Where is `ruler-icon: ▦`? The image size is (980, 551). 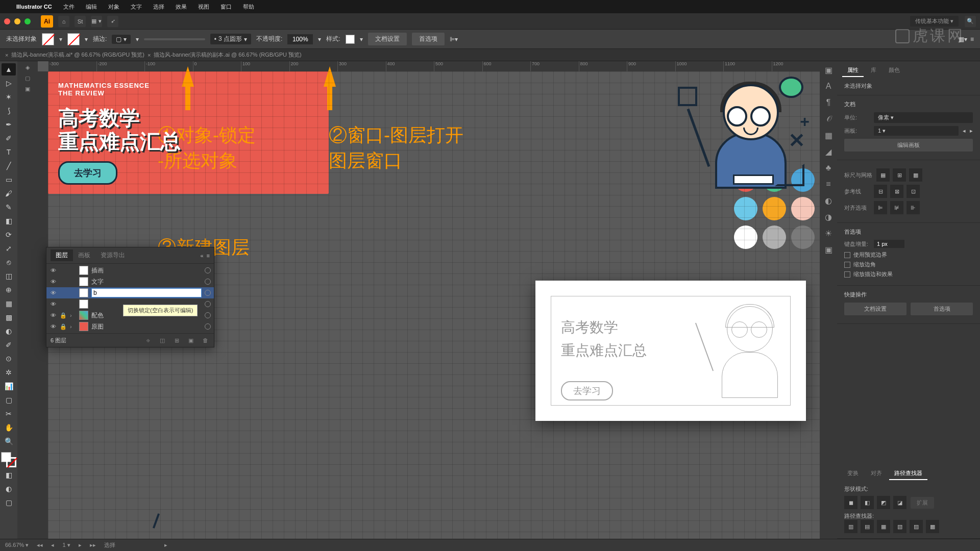
ruler-icon: ▦ is located at coordinates (883, 175).